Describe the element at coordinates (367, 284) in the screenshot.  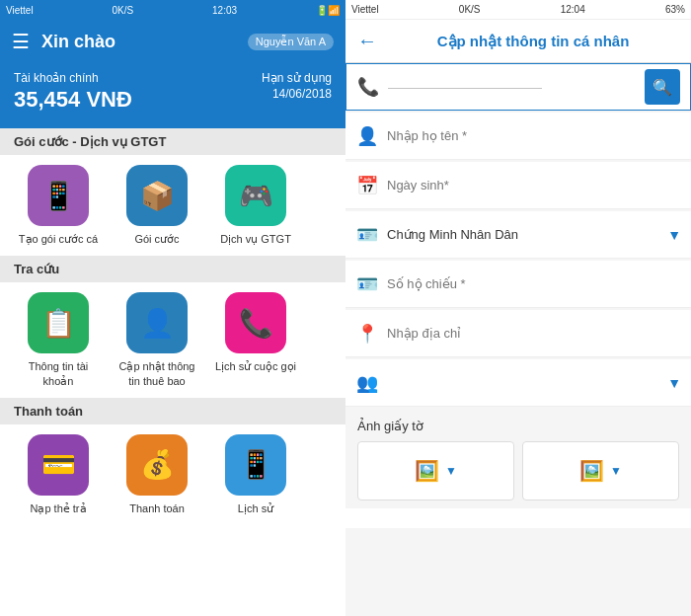
I see `passport-icon: 🪪` at that location.